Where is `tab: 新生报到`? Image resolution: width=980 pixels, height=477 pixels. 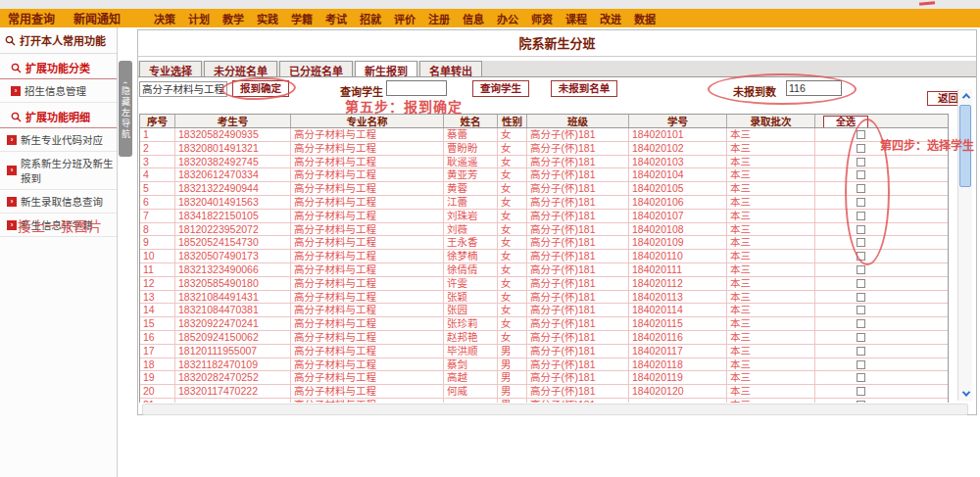 tab: 新生报到 is located at coordinates (386, 69).